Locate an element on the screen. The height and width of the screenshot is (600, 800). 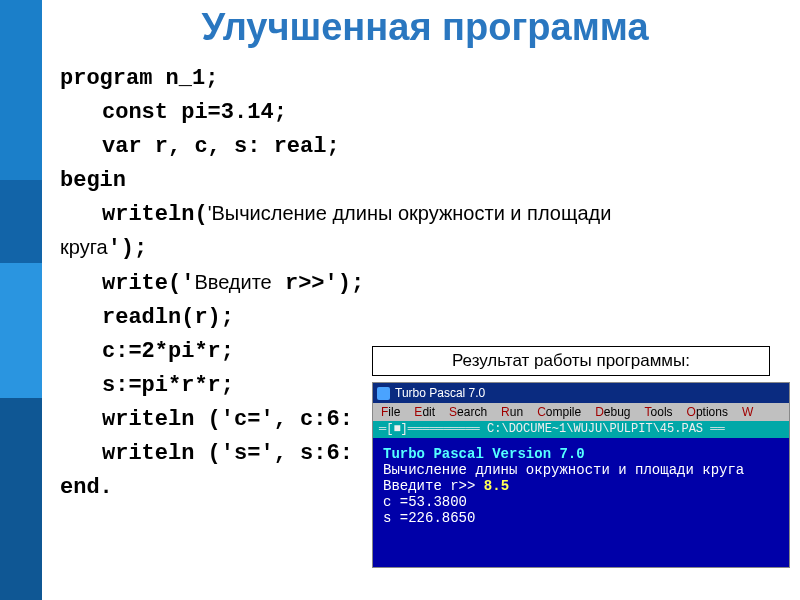
result-label-box: Результат работы программы: is located at coordinates (571, 361).